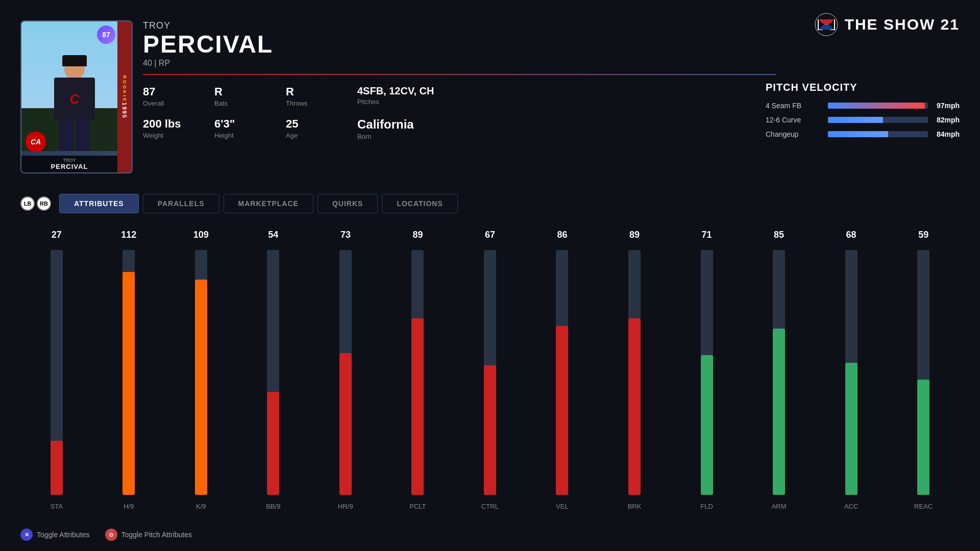 The height and width of the screenshot is (551, 980). Describe the element at coordinates (239, 204) in the screenshot. I see `nav-tabs: LB RB ATTRIBUTESPARALLELSMARKETPLACEQUIR…` at that location.